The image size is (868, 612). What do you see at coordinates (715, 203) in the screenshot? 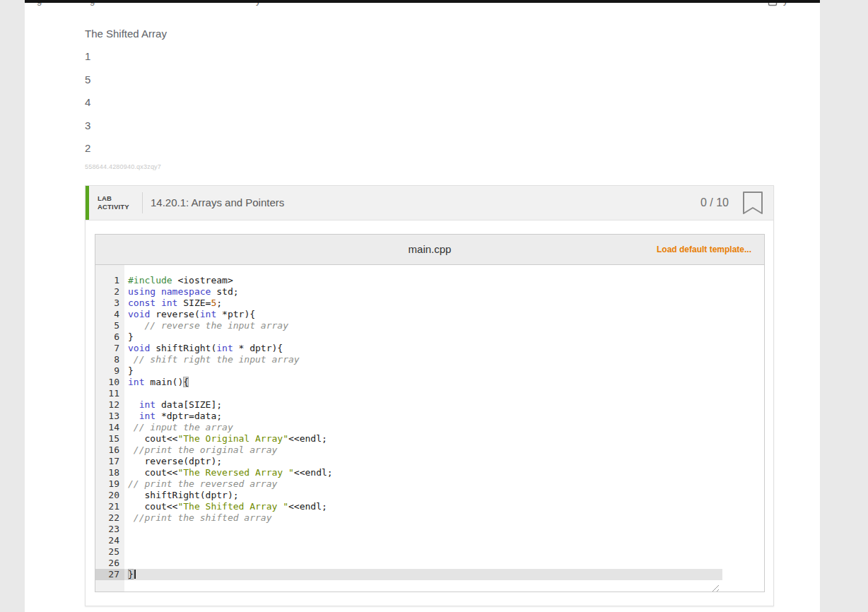
I see `lab-score: 0 / 10` at bounding box center [715, 203].